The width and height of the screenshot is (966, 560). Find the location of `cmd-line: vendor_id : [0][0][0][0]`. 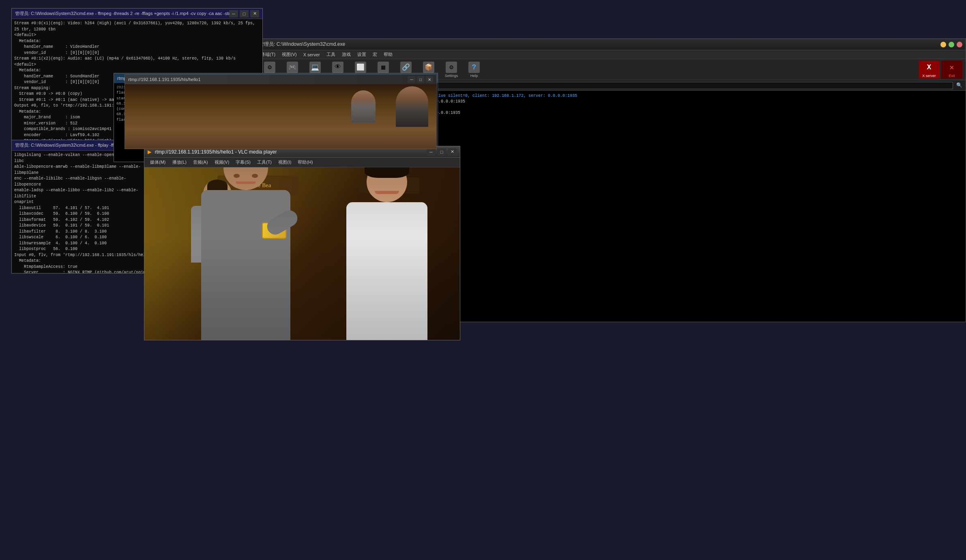

cmd-line: vendor_id : [0][0][0][0] is located at coordinates (137, 53).